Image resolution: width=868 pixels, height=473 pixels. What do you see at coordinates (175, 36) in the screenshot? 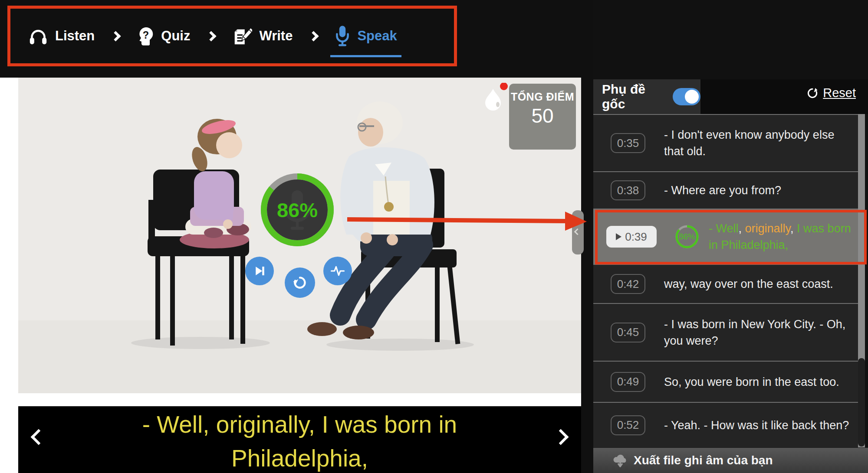
I see `tab-quiz-label: Quiz` at bounding box center [175, 36].